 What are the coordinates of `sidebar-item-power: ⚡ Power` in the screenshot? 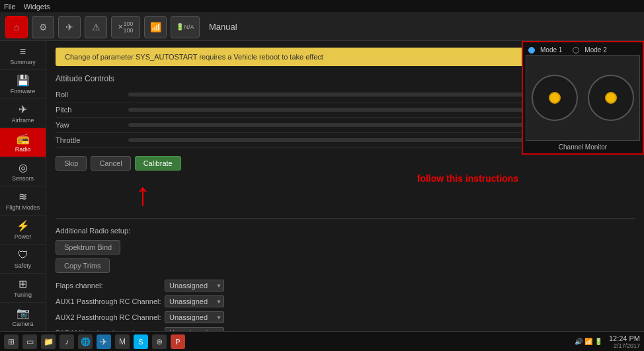 It's located at (22, 230).